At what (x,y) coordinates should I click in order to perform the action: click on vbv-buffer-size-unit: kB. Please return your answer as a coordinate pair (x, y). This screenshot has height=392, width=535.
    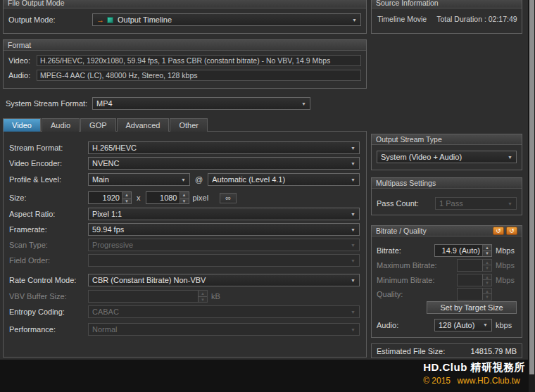
    Looking at the image, I should click on (215, 296).